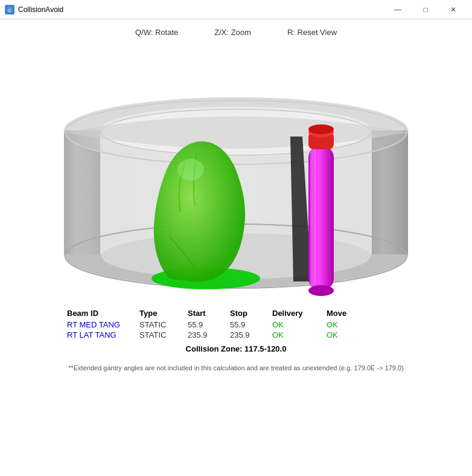 The width and height of the screenshot is (472, 476). I want to click on col-header-type: Type, so click(164, 313).